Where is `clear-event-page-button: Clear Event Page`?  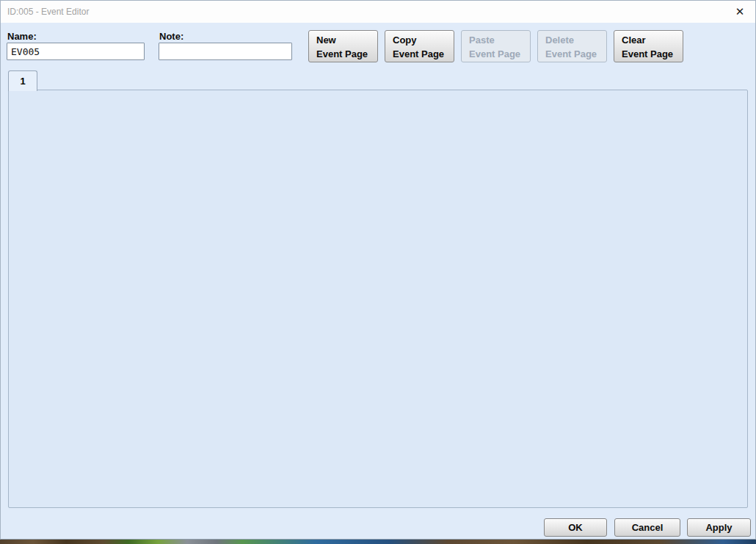
clear-event-page-button: Clear Event Page is located at coordinates (649, 46).